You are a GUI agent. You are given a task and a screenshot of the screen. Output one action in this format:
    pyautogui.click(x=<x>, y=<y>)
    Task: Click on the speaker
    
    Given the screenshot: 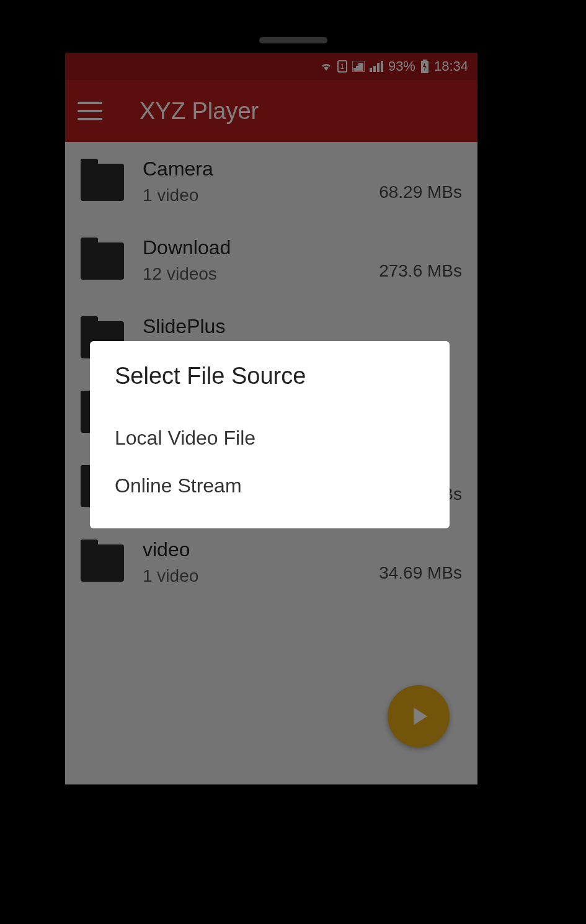 What is the action you would take?
    pyautogui.click(x=293, y=40)
    